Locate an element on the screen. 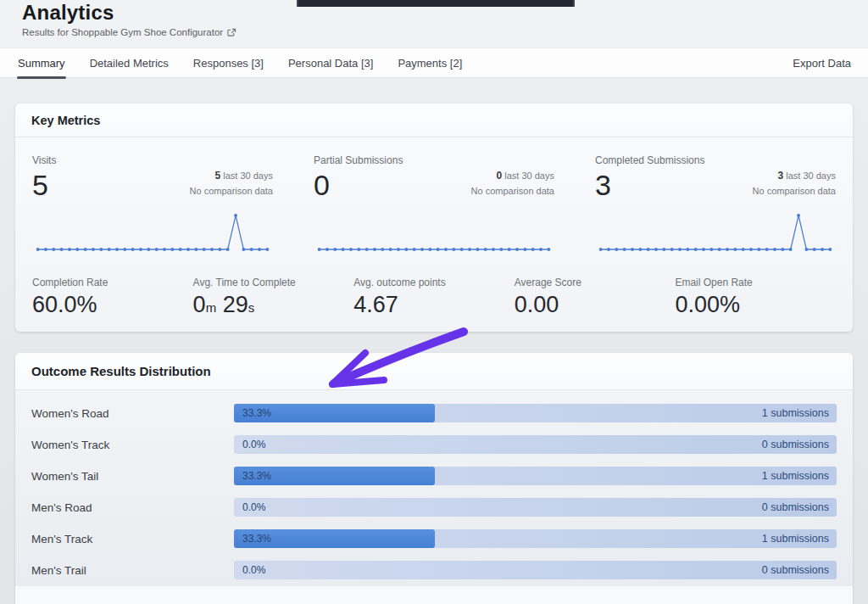  tab-payments: Payments [2] is located at coordinates (430, 63).